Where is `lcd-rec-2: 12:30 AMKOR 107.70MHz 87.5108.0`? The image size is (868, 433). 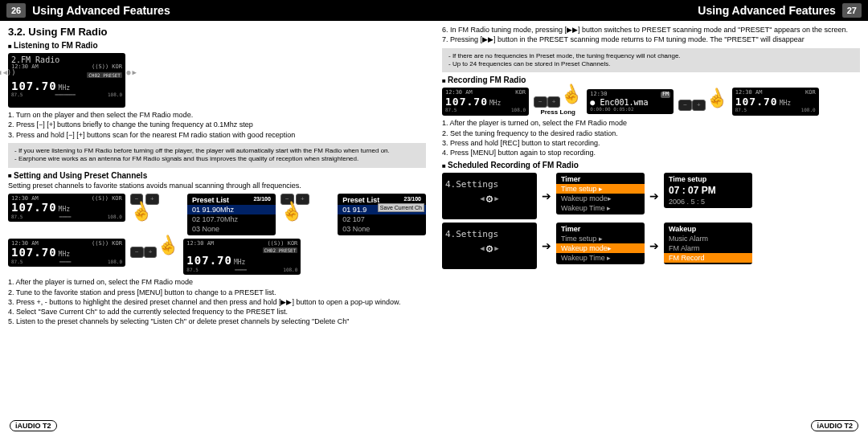 lcd-rec-2: 12:30 AMKOR 107.70MHz 87.5108.0 is located at coordinates (776, 101).